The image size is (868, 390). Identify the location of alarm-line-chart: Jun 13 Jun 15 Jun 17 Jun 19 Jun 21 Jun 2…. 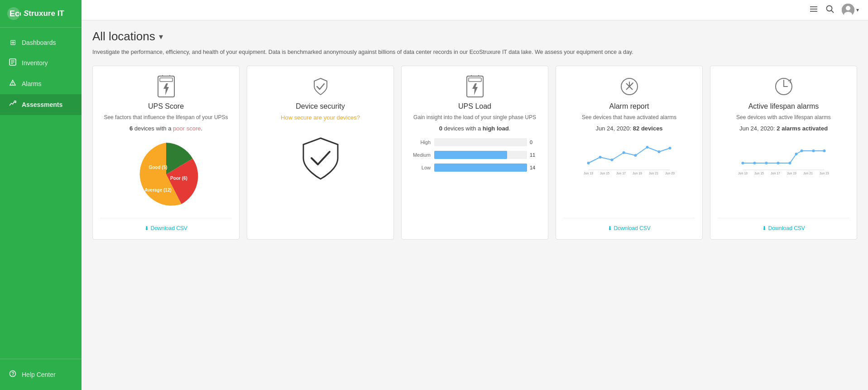
(629, 157).